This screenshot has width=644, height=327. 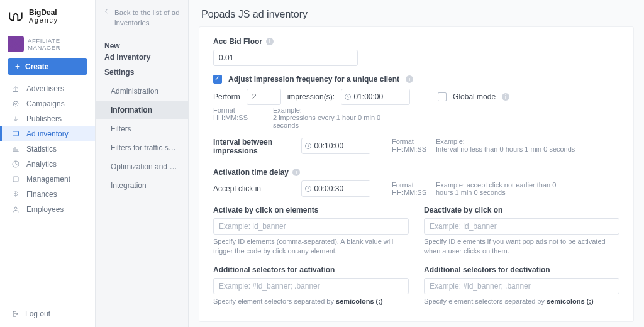 I want to click on global-mode-checkbox, so click(x=442, y=97).